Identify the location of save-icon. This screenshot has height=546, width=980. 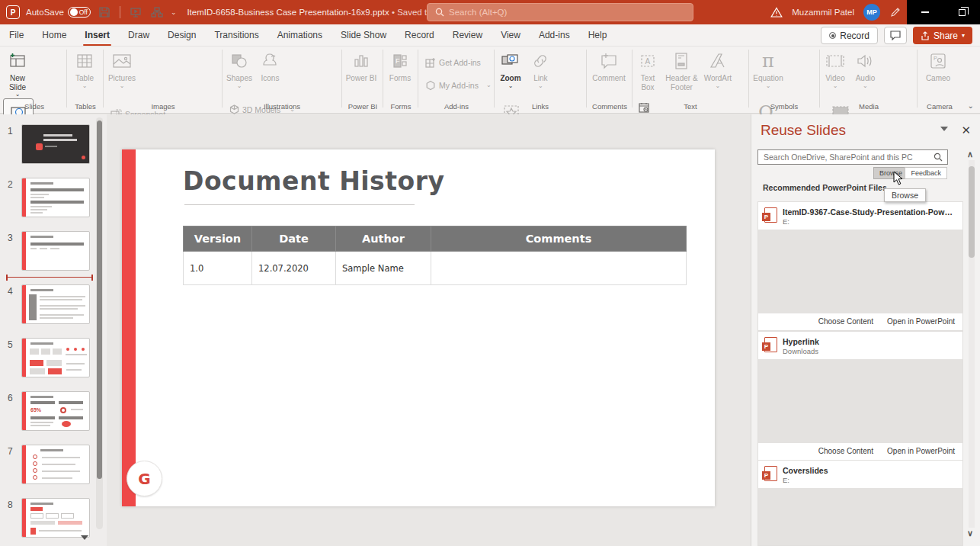
(104, 12).